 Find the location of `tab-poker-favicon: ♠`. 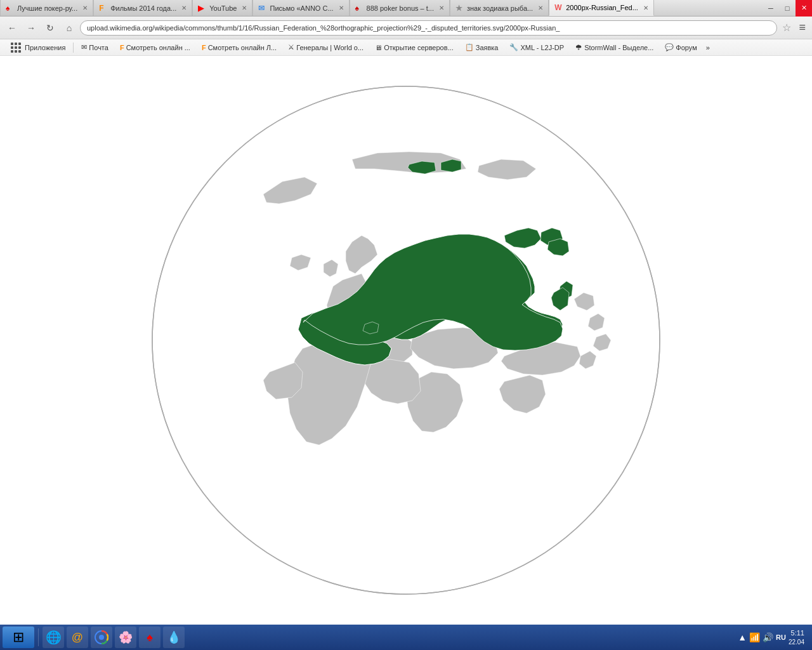

tab-poker-favicon: ♠ is located at coordinates (10, 8).